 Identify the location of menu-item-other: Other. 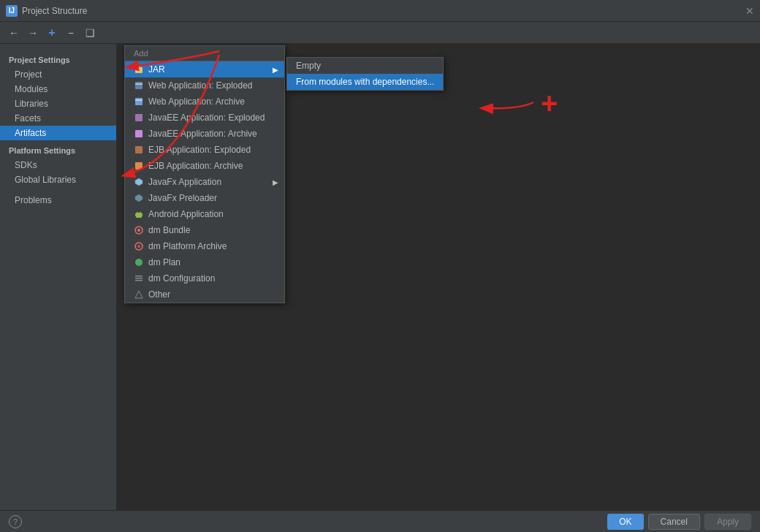
(205, 294).